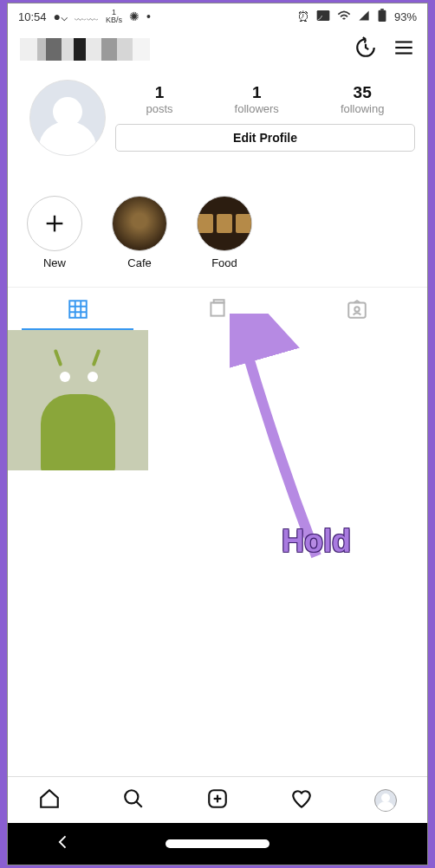 This screenshot has height=868, width=435. What do you see at coordinates (133, 799) in the screenshot?
I see `search-icon` at bounding box center [133, 799].